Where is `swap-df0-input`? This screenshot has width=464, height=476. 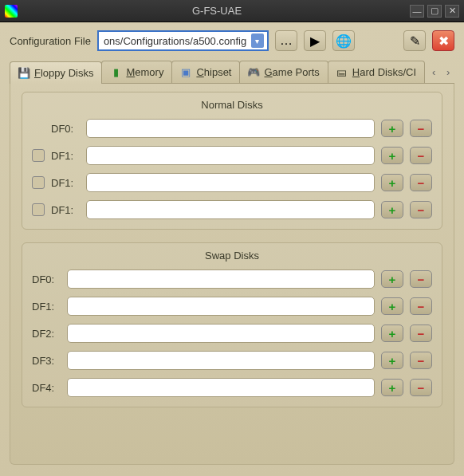
swap-df0-input is located at coordinates (221, 279).